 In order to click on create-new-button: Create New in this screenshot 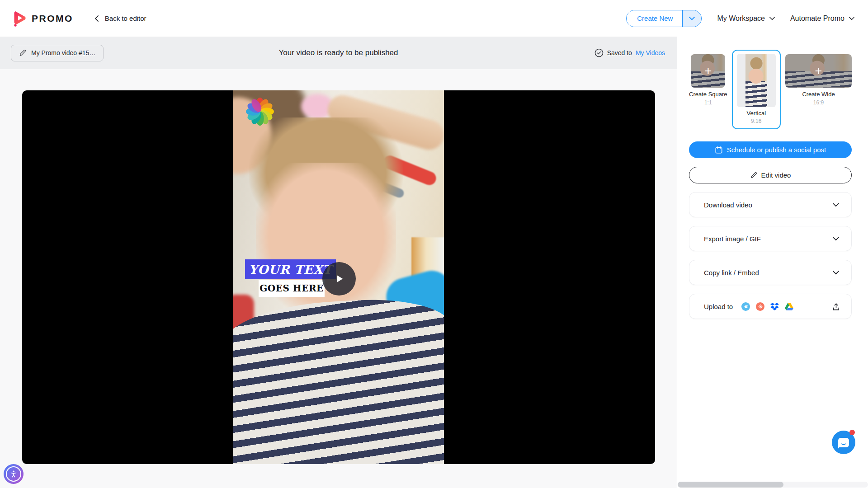, I will do `click(655, 19)`.